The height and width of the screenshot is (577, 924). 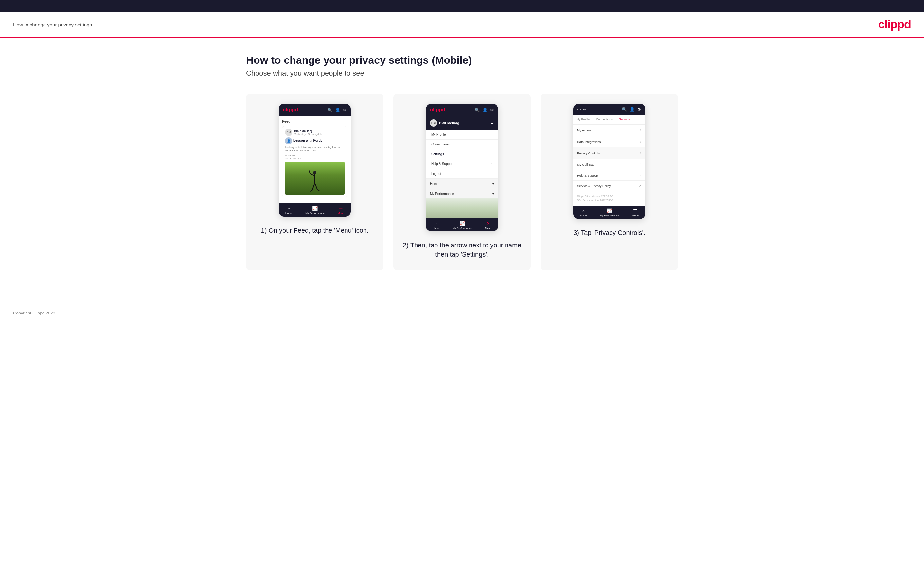 I want to click on nav2-home: ⌂ Home, so click(x=436, y=225).